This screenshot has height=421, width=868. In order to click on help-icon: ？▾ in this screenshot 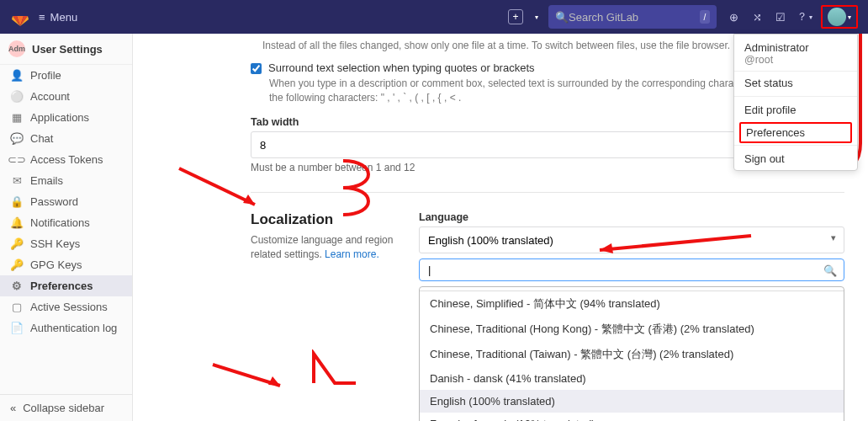, I will do `click(804, 17)`.